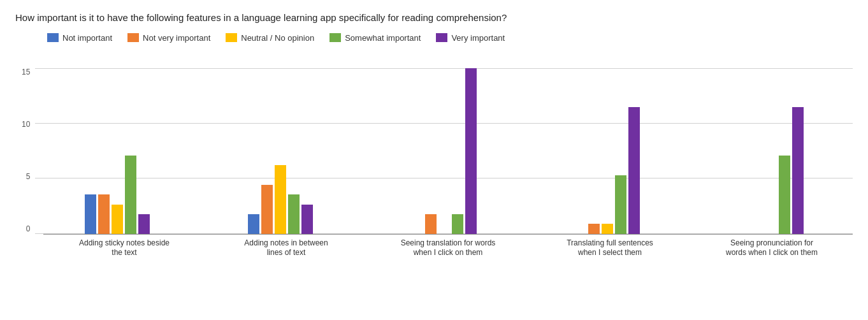 This screenshot has width=868, height=320. Describe the element at coordinates (25, 72) in the screenshot. I see `y-axis-label: 15` at that location.